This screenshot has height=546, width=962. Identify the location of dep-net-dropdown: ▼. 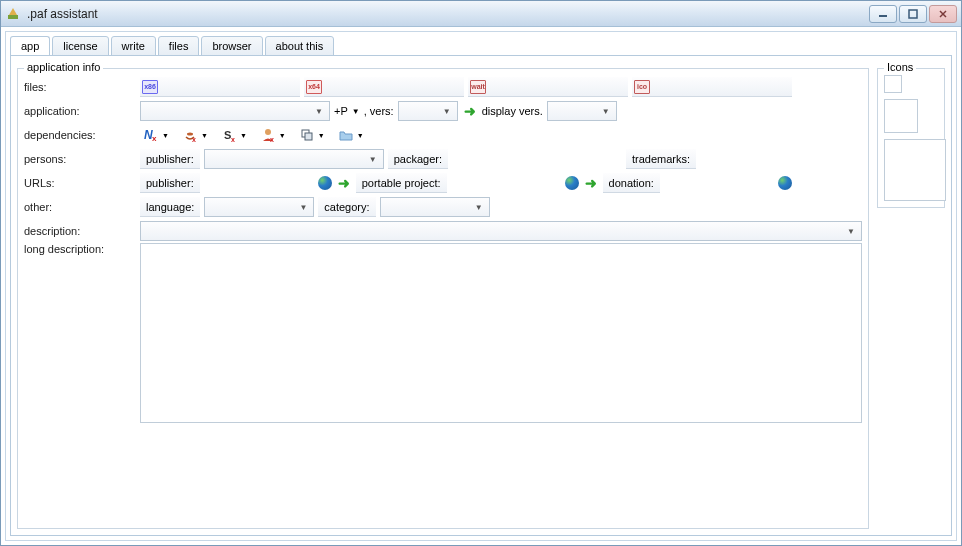
(166, 136).